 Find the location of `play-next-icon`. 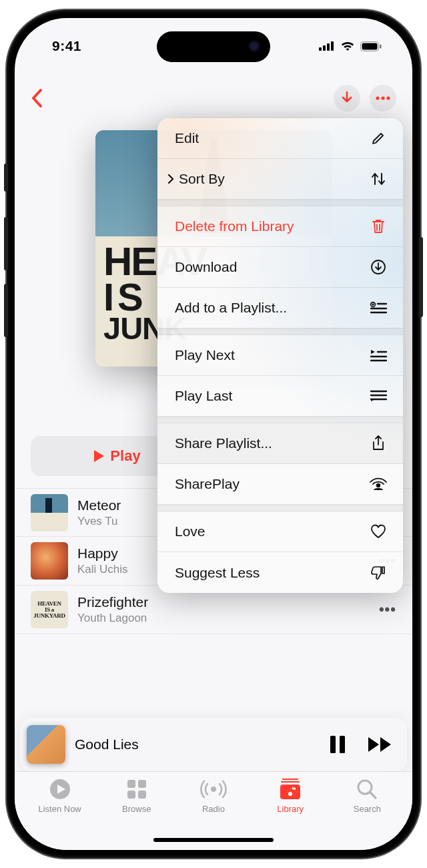

play-next-icon is located at coordinates (378, 355).